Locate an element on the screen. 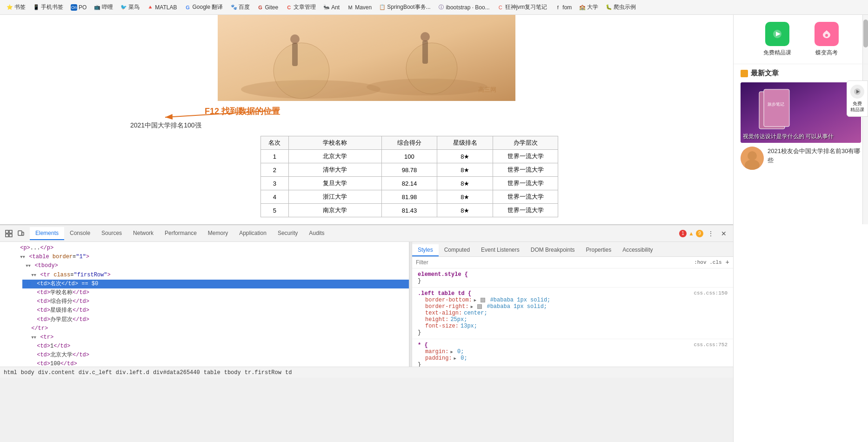 The height and width of the screenshot is (442, 868). dom-line-td-score: <td>综合得分</td> is located at coordinates (216, 301).